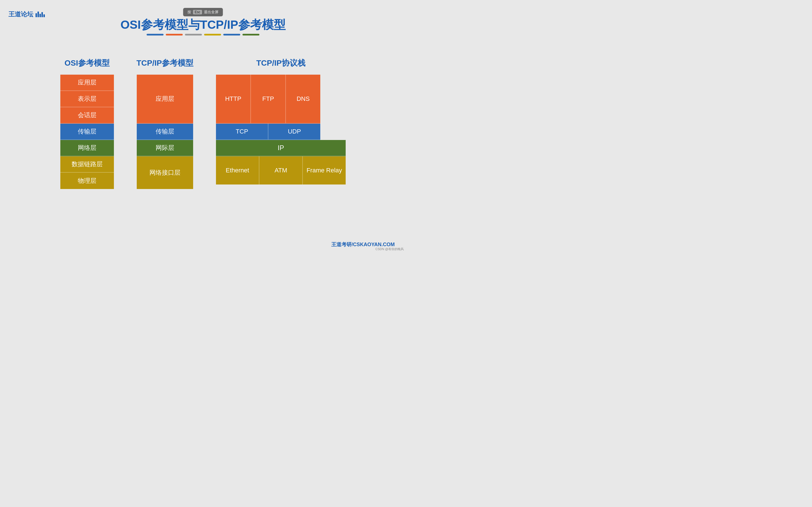 Image resolution: width=812 pixels, height=507 pixels. Describe the element at coordinates (165, 173) in the screenshot. I see `tcpip-netaccess: 网络接口层` at that location.